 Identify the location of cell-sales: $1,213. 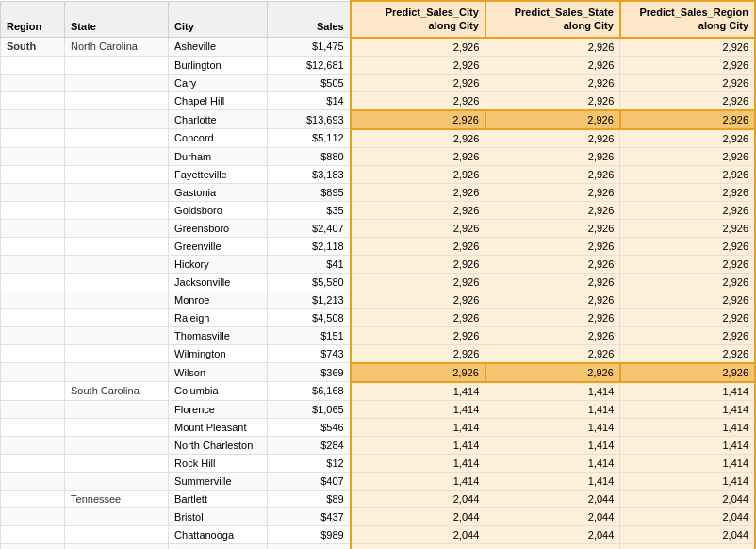
(309, 300).